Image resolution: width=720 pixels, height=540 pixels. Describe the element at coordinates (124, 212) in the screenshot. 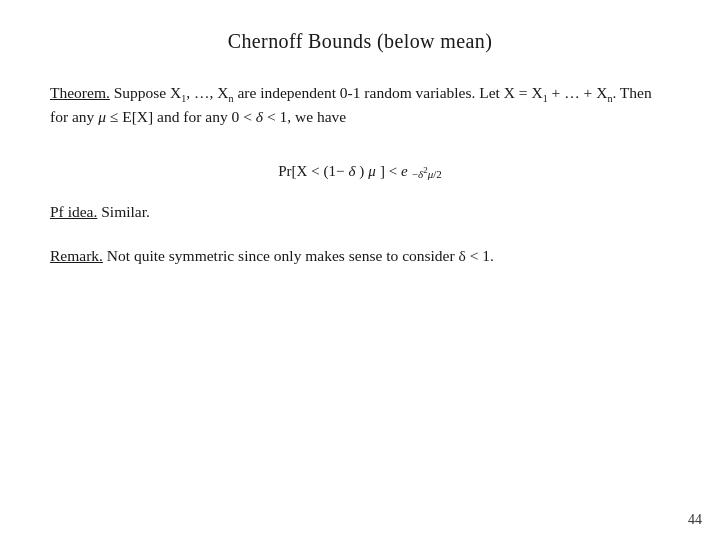

I see `pf-idea-text: Similar.` at that location.